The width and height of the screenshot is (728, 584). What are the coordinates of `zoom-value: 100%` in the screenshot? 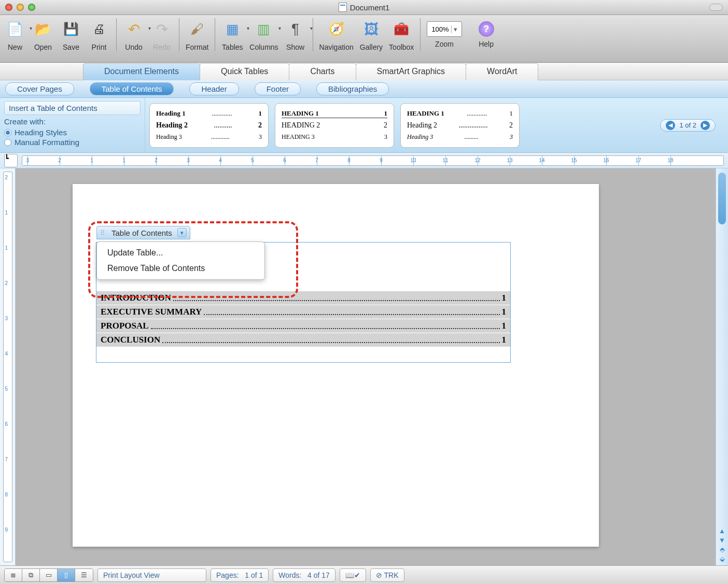 It's located at (440, 29).